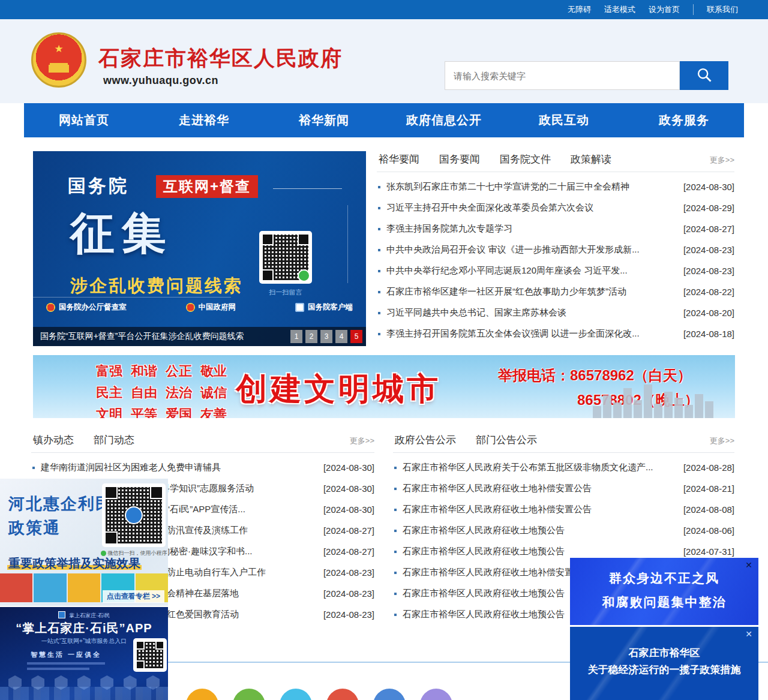 The image size is (768, 700). Describe the element at coordinates (84, 120) in the screenshot. I see `nav-item: 网站首页` at that location.